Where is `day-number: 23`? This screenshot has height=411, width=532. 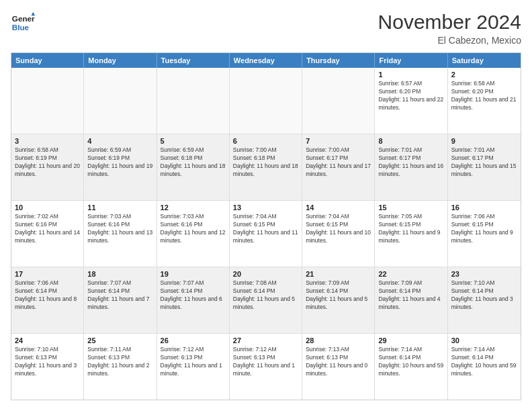
day-number: 23 is located at coordinates (484, 274).